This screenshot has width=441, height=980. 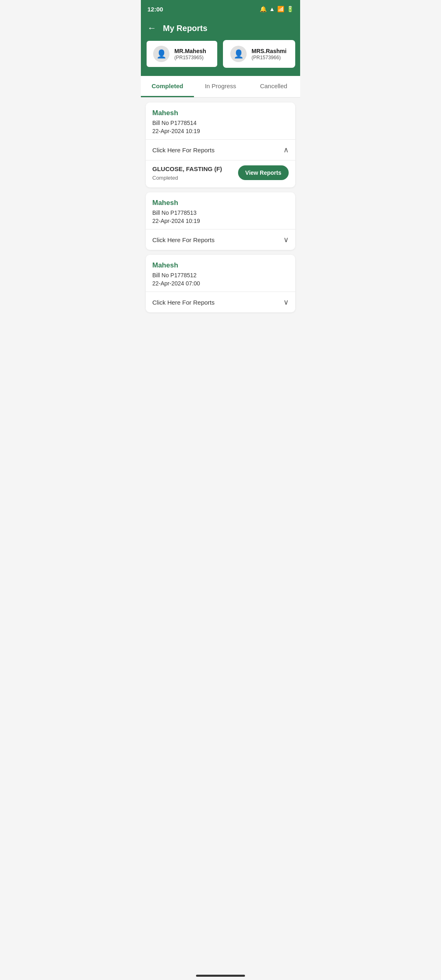 What do you see at coordinates (220, 113) in the screenshot?
I see `report-1-patient-name: Mahesh` at bounding box center [220, 113].